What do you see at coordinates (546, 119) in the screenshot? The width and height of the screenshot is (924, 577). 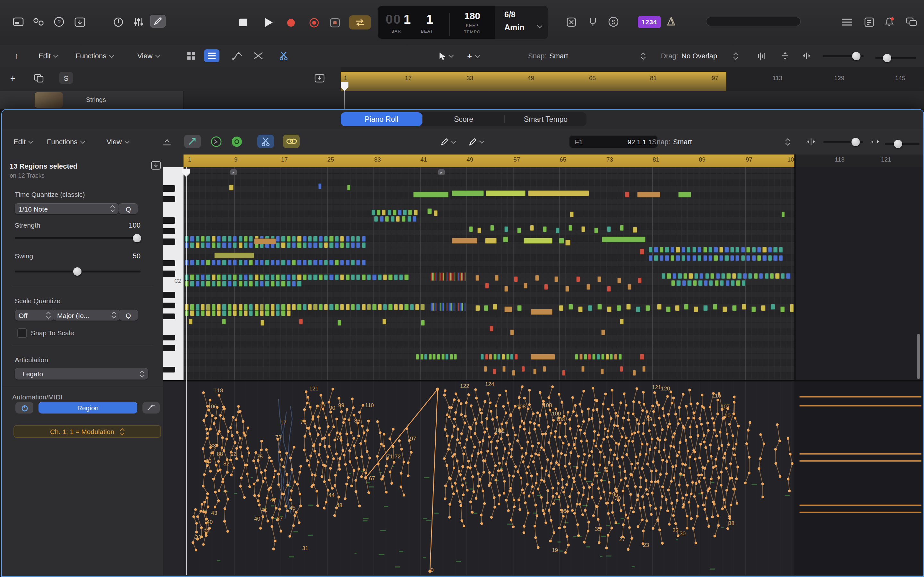 I see `tab-smart-tempo: Smart Tempo` at bounding box center [546, 119].